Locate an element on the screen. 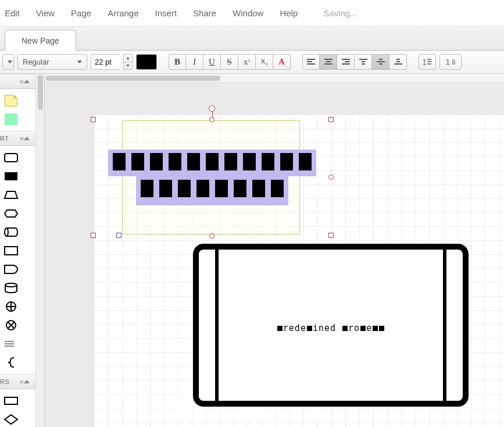  shape-half-circle is located at coordinates (11, 269).